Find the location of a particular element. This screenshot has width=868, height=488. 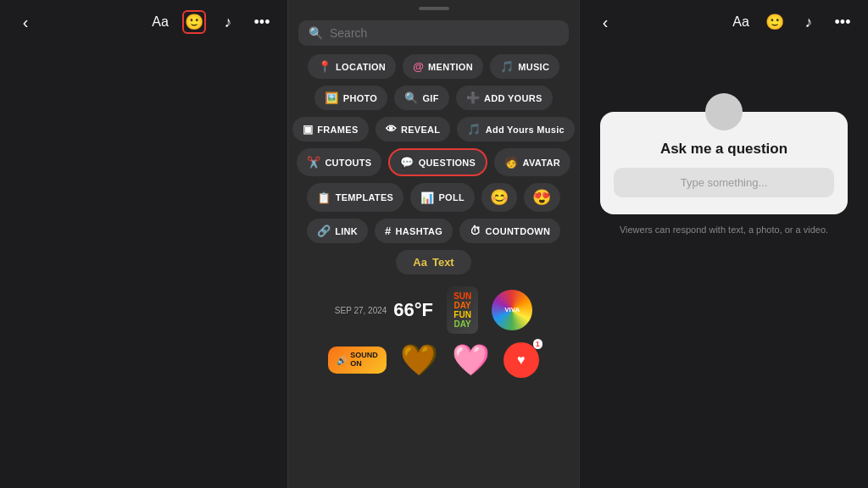

question-input: Type something... is located at coordinates (724, 183).